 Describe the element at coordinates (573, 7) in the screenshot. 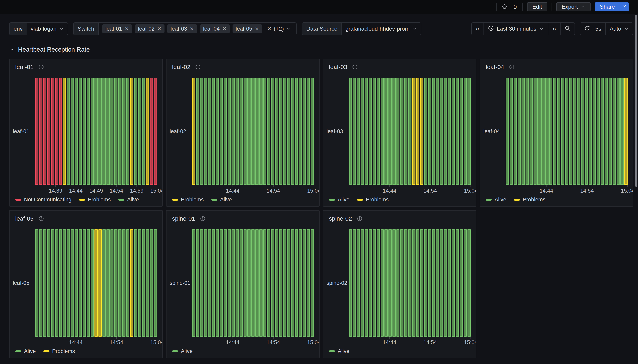

I see `export-button: Export` at that location.